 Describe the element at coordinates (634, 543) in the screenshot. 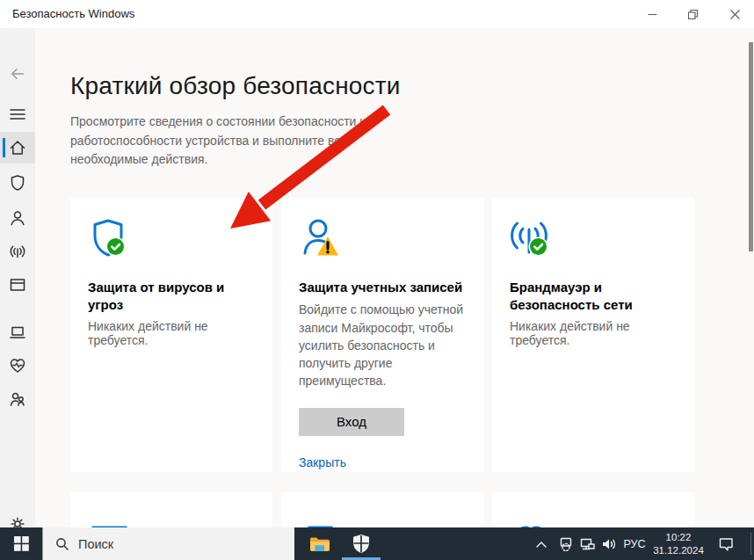

I see `tray-language-indicator: РУС` at that location.